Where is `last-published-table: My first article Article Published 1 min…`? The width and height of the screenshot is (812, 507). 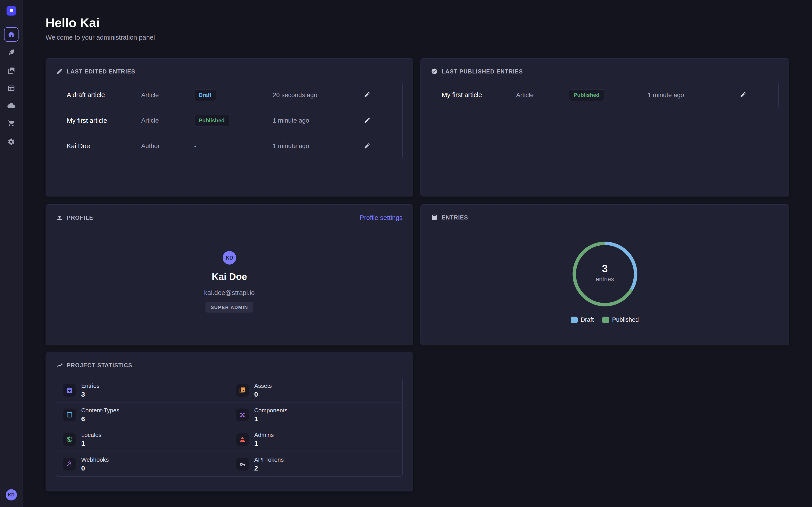 last-published-table: My first article Article Published 1 min… is located at coordinates (605, 95).